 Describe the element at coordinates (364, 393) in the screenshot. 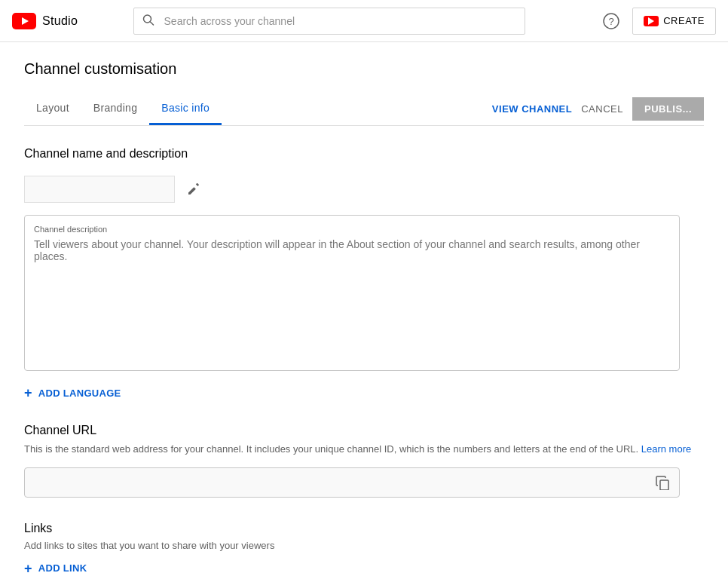

I see `add-language-row: + ADD LANGUAGE` at that location.